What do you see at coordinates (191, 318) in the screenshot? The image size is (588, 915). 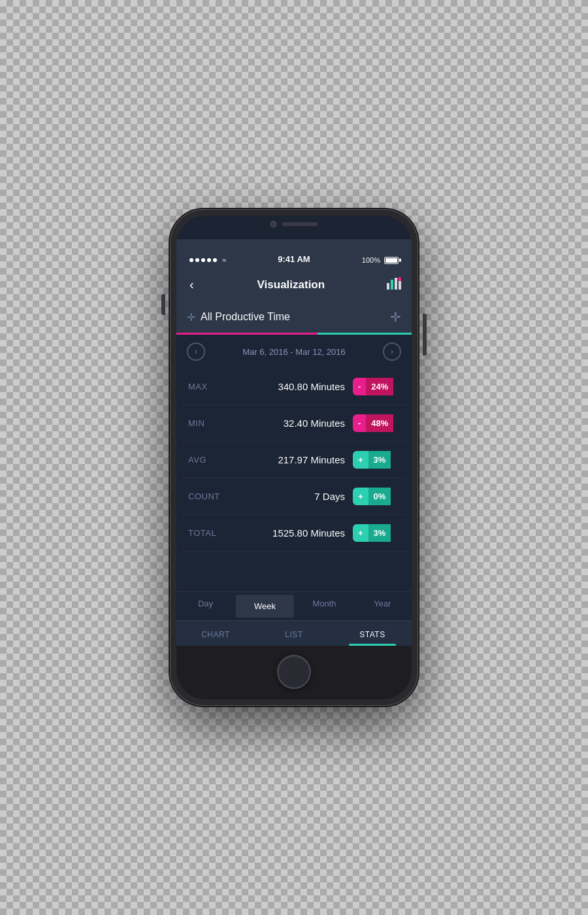 I see `section-plus-icon: ✛` at bounding box center [191, 318].